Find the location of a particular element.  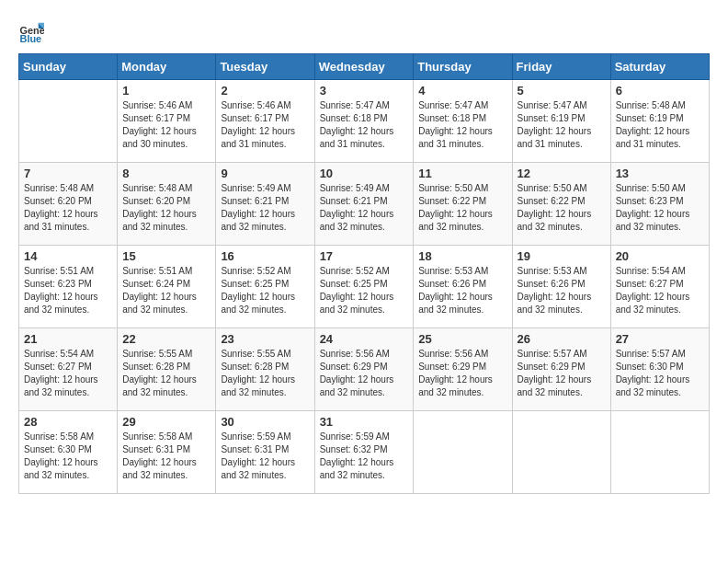

day-number: 10 is located at coordinates (364, 173).